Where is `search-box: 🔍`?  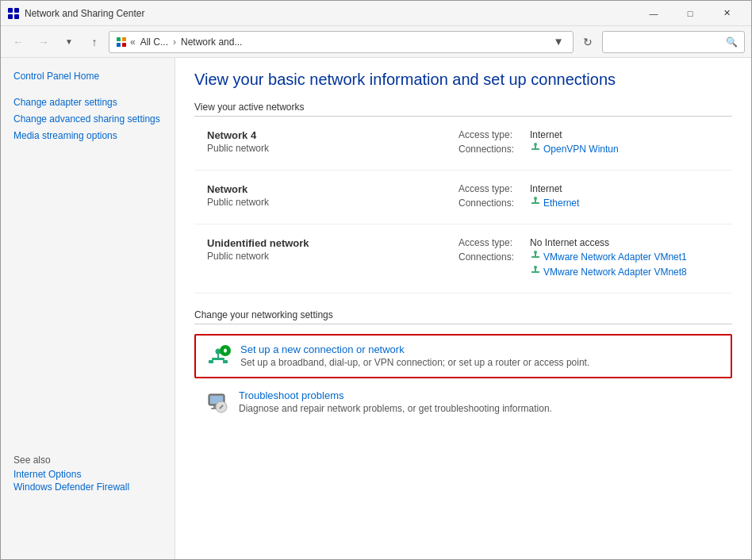 search-box: 🔍 is located at coordinates (673, 42).